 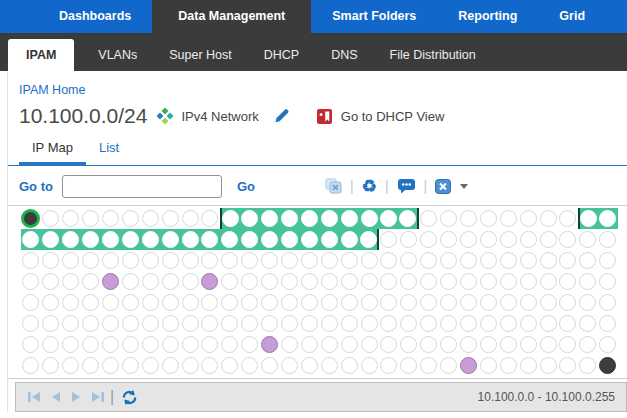 I want to click on subnav-tab-vlans: VLANs, so click(x=118, y=55).